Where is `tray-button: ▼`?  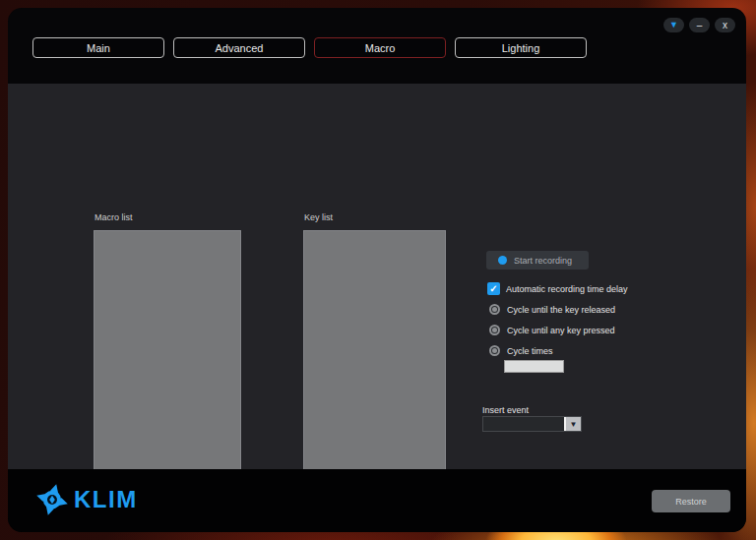 tray-button: ▼ is located at coordinates (673, 26).